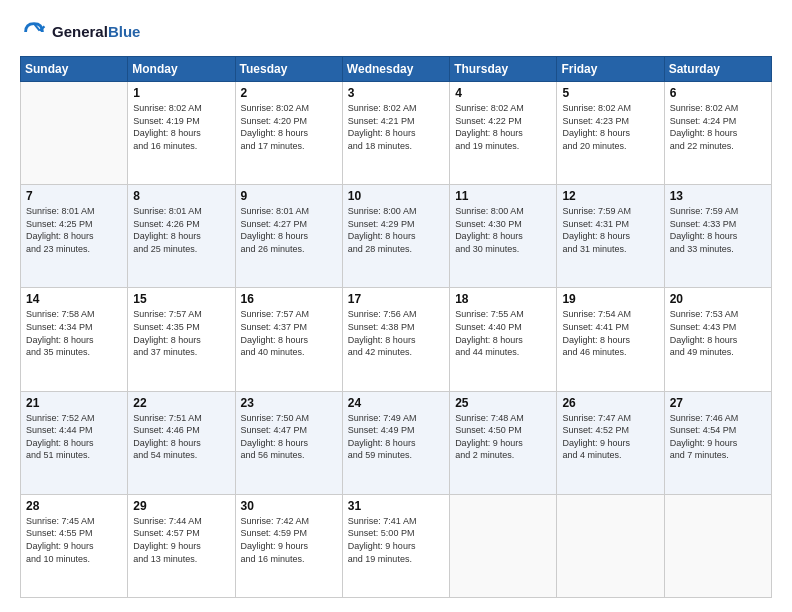  Describe the element at coordinates (74, 403) in the screenshot. I see `day-number: 21` at that location.